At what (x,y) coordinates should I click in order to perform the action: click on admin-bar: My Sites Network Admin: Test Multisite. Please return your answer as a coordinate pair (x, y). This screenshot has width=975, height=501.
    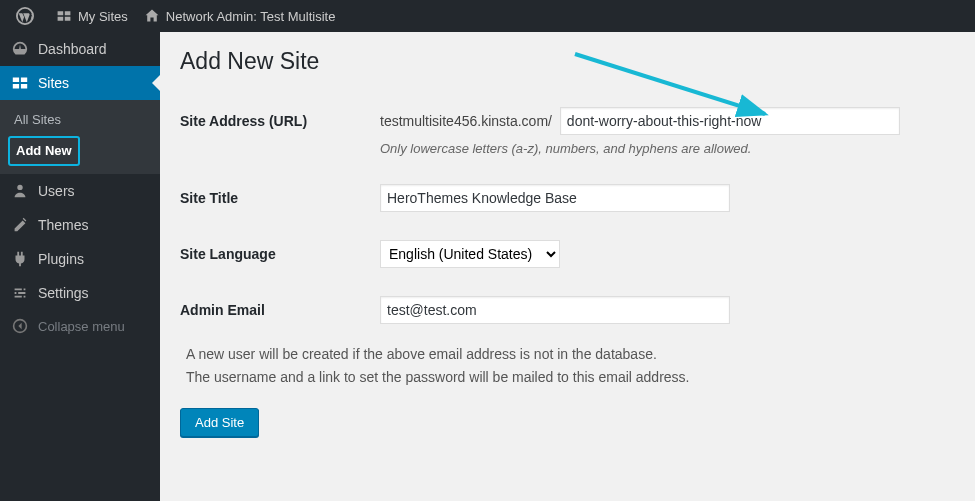
    Looking at the image, I should click on (488, 16).